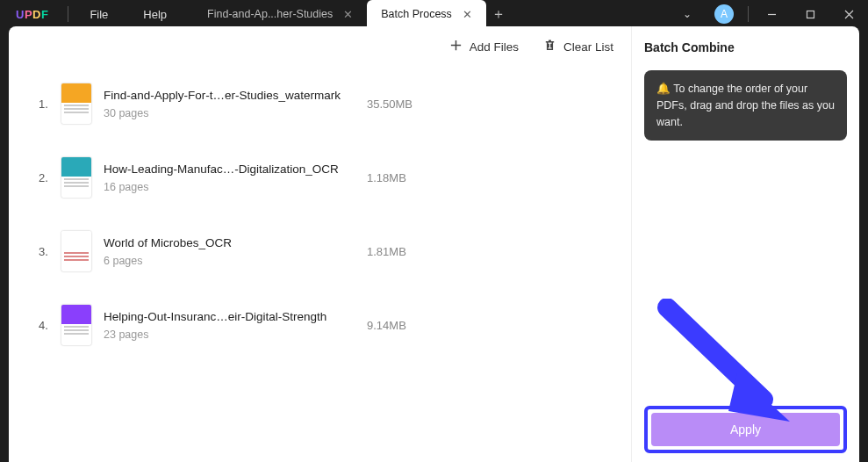  I want to click on file-name: Helping-Out-Insuranc…eir-Digital-Strengt…, so click(235, 316).